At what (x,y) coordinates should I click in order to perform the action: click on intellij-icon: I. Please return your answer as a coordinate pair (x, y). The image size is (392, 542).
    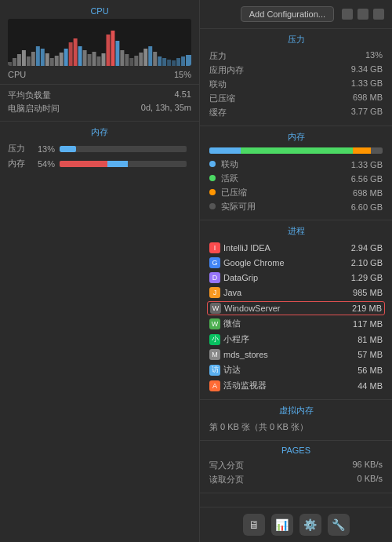
    Looking at the image, I should click on (215, 248).